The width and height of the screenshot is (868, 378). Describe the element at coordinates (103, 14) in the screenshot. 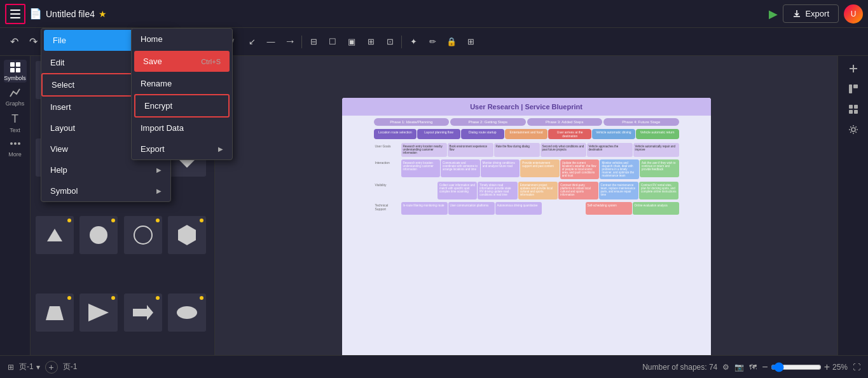

I see `star-icon: ★` at that location.